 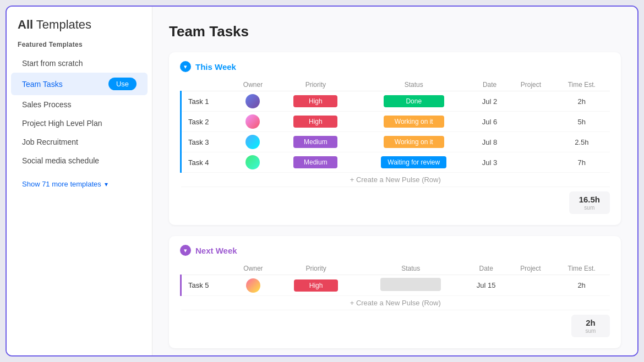 What do you see at coordinates (62, 24) in the screenshot?
I see `title-rest: Templates` at bounding box center [62, 24].